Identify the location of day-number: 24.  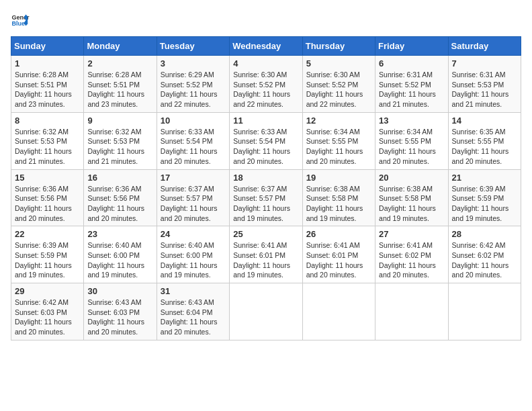
(193, 234).